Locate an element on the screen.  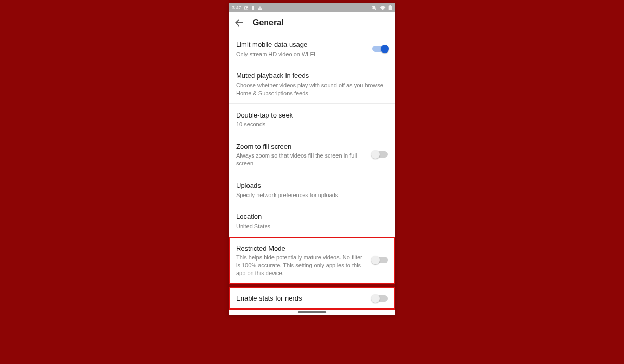
dnd-icon is located at coordinates (374, 8).